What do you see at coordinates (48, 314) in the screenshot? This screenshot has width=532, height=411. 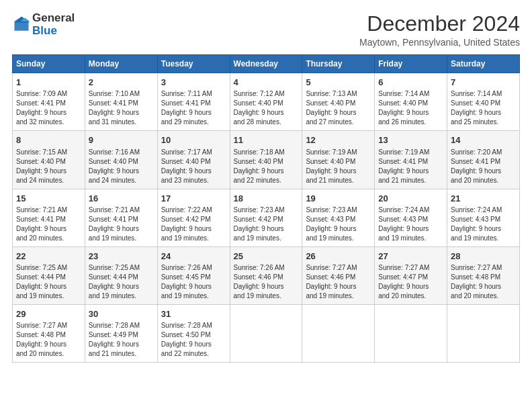 I see `day-number: 29` at bounding box center [48, 314].